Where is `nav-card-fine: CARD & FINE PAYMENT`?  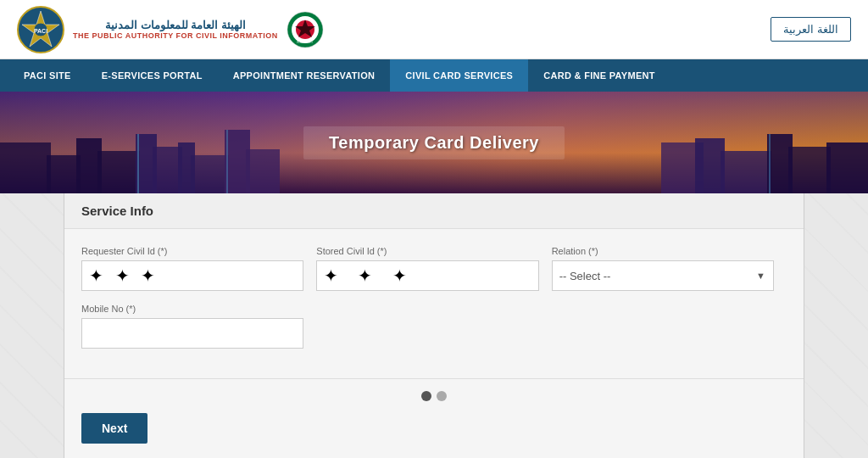 nav-card-fine: CARD & FINE PAYMENT is located at coordinates (599, 75).